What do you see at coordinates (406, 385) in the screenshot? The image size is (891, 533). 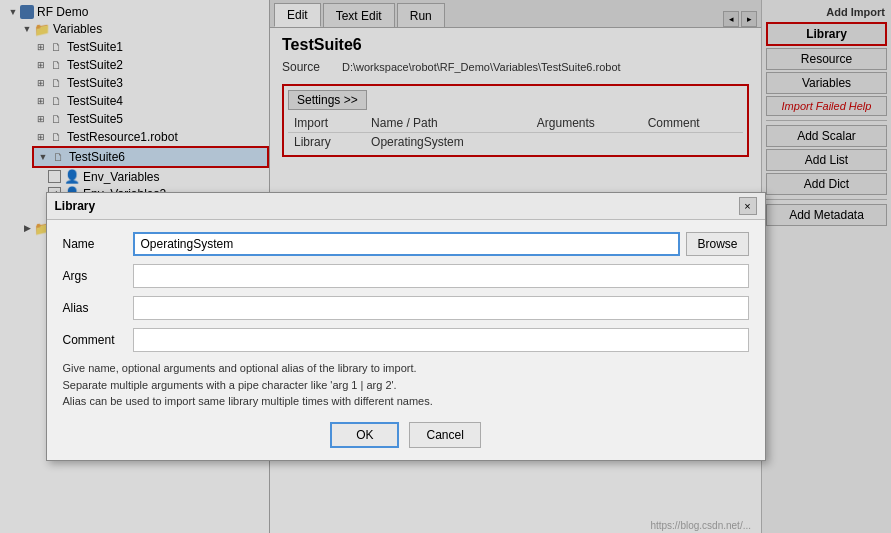 I see `dialog-help-text: Give name, optional arguments and option…` at bounding box center [406, 385].